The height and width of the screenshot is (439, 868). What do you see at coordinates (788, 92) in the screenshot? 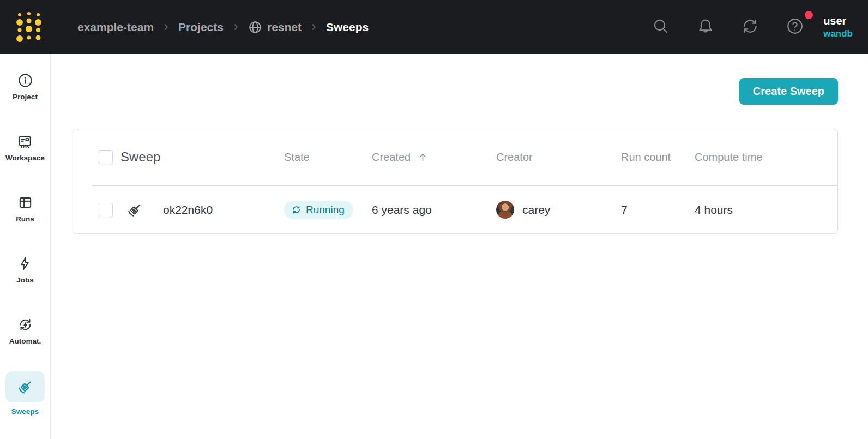
I see `create-sweep-button: Create Sweep` at bounding box center [788, 92].